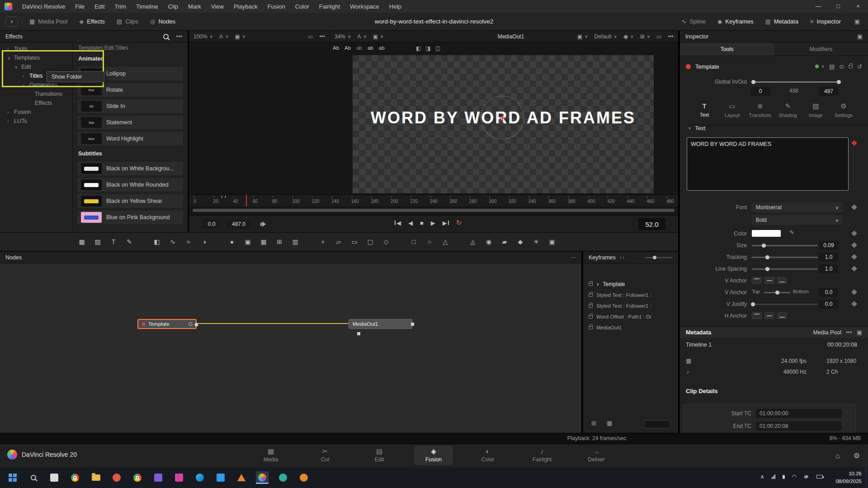  Describe the element at coordinates (797, 220) in the screenshot. I see `font-weight-select: Bold∨` at that location.